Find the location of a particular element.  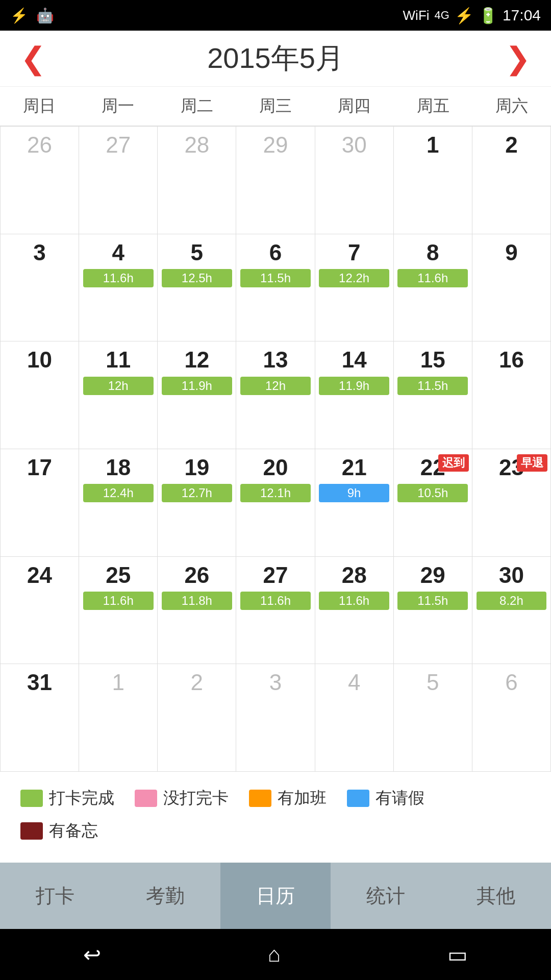

day-cell: 1411.9h is located at coordinates (355, 395).